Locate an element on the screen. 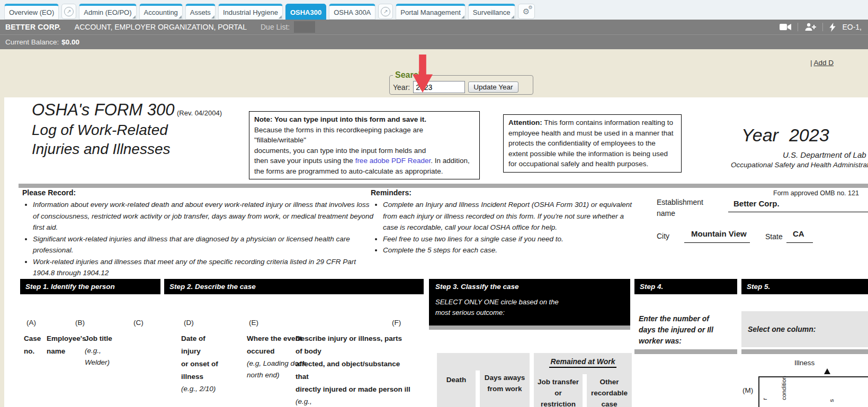 Image resolution: width=868 pixels, height=407 pixels. state-label: State is located at coordinates (774, 237).